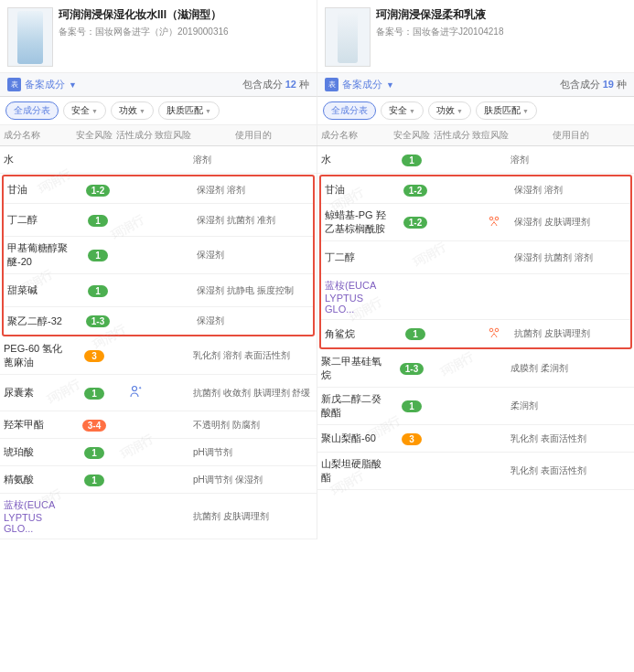 The height and width of the screenshot is (672, 634). I want to click on product-name-left: 珂润润浸保湿化妆水III（滋润型）, so click(144, 15).